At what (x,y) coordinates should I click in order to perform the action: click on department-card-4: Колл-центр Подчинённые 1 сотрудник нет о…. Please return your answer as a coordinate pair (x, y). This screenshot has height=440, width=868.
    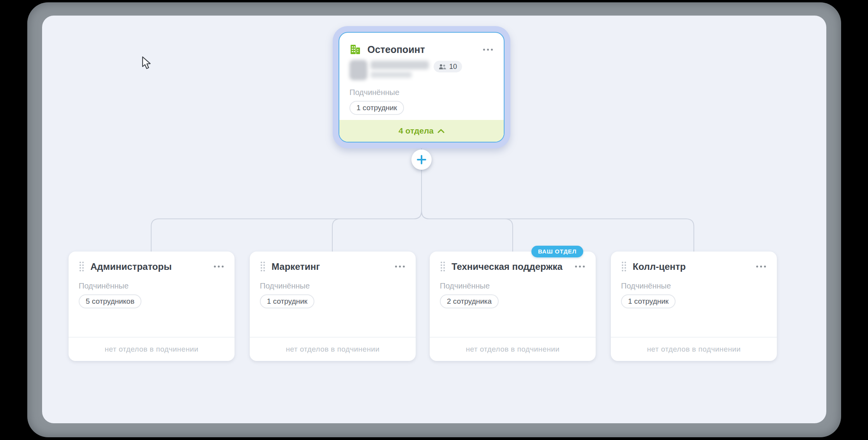
    Looking at the image, I should click on (694, 306).